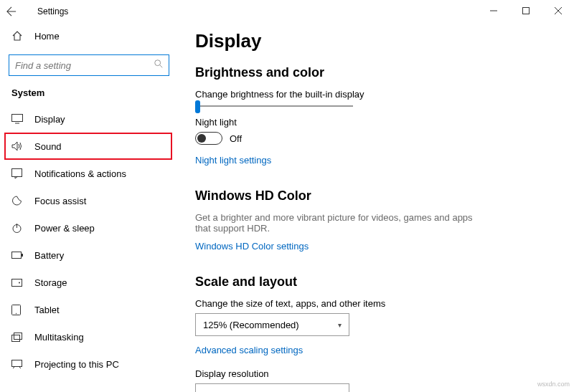 Image resolution: width=574 pixels, height=392 pixels. I want to click on maximize-button, so click(525, 11).